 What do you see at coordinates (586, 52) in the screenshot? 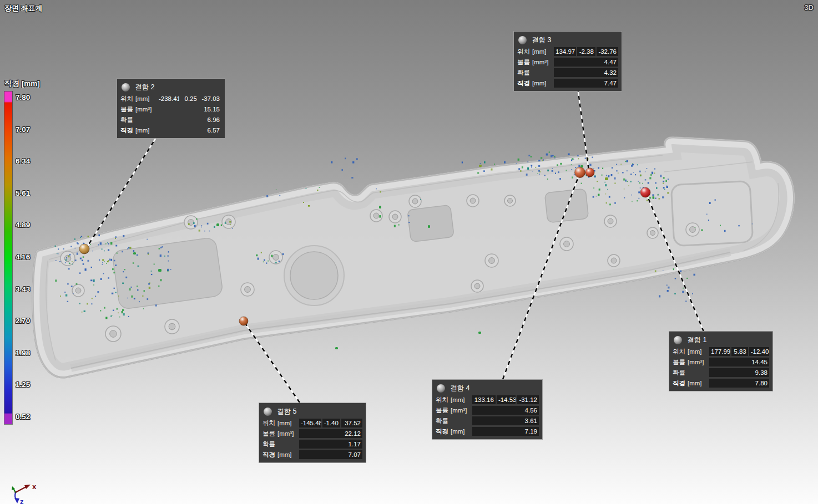
I see `position-y: -2.38` at bounding box center [586, 52].